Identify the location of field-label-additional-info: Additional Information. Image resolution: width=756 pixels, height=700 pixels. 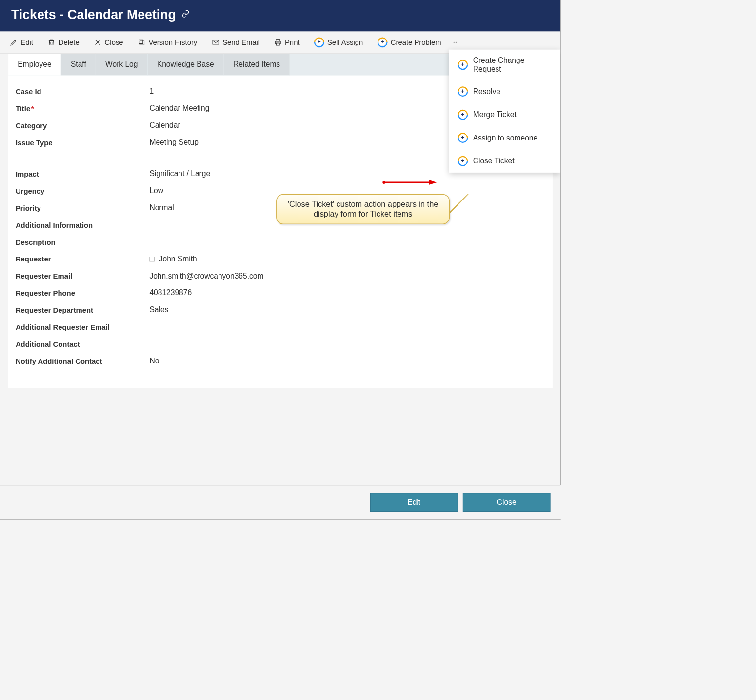
(83, 225).